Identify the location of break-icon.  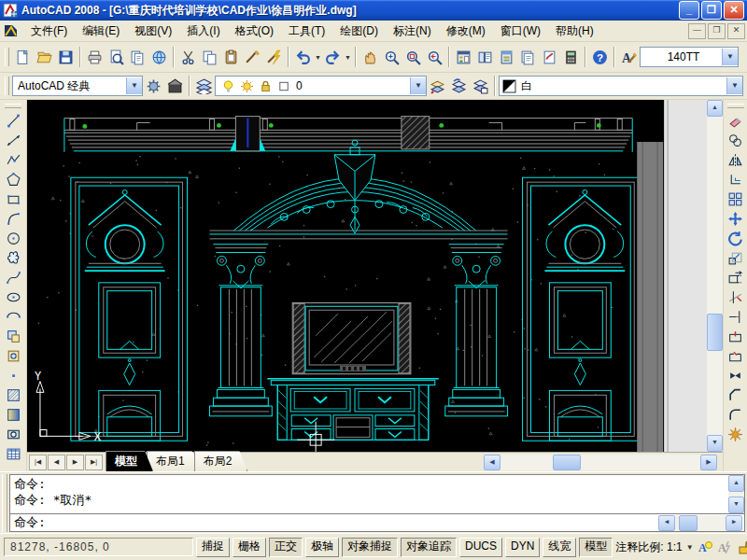
(736, 357).